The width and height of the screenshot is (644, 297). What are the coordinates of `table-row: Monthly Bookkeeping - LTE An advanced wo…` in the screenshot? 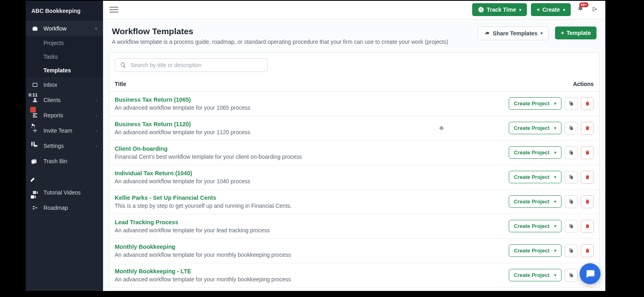 It's located at (354, 276).